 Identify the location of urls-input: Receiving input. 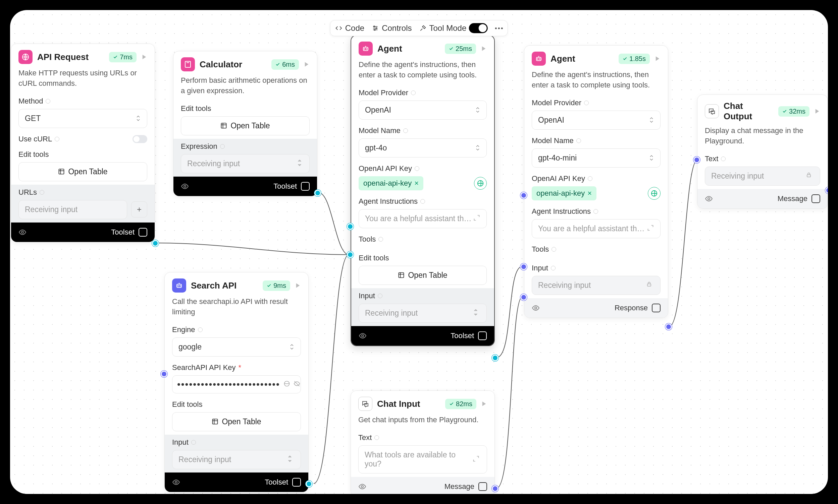
(73, 210).